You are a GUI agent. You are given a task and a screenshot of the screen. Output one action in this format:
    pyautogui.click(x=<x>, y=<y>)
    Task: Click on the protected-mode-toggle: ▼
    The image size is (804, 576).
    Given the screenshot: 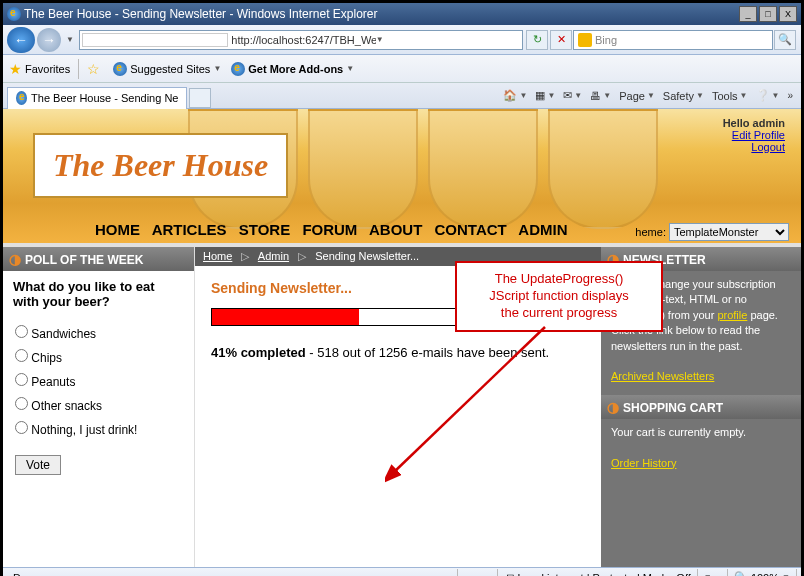 What is the action you would take?
    pyautogui.click(x=713, y=573)
    